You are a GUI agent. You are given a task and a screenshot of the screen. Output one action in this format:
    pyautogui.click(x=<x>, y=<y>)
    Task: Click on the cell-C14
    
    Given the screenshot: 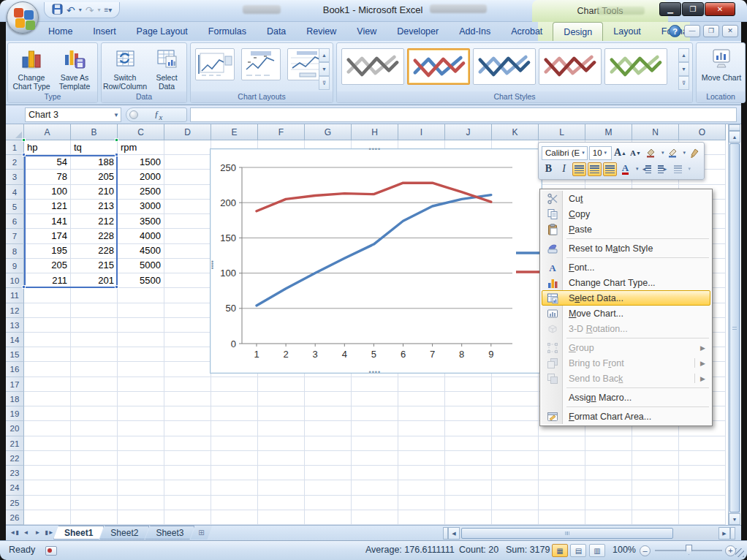 What is the action you would take?
    pyautogui.click(x=141, y=340)
    